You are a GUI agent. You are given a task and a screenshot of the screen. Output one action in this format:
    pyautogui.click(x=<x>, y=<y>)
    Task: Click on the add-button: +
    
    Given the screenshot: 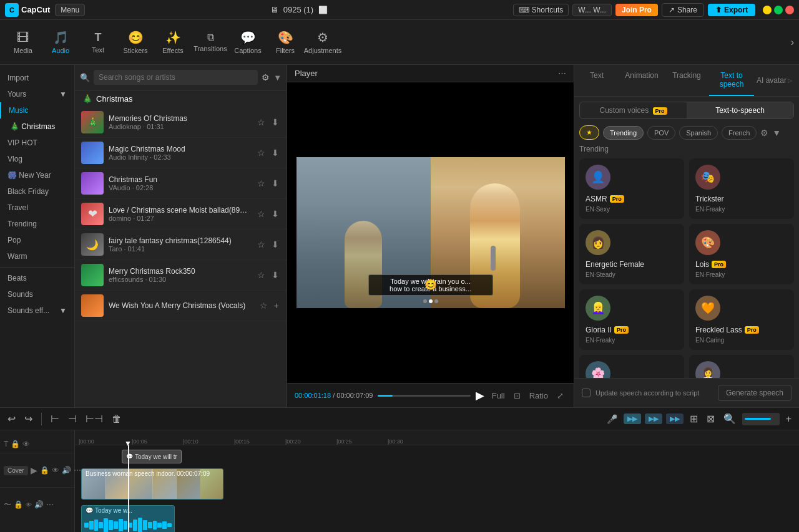 What is the action you would take?
    pyautogui.click(x=277, y=306)
    